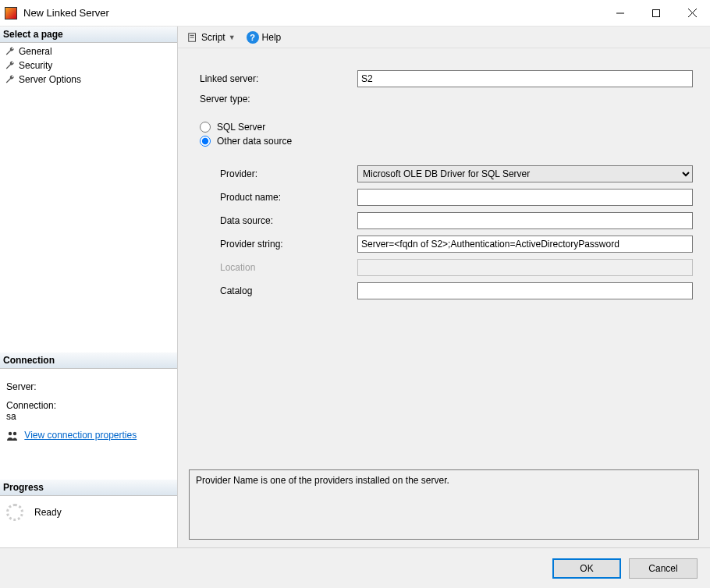 Image resolution: width=710 pixels, height=588 pixels. What do you see at coordinates (89, 409) in the screenshot?
I see `connection-block: Server: Connection: sa View connection p…` at bounding box center [89, 409].